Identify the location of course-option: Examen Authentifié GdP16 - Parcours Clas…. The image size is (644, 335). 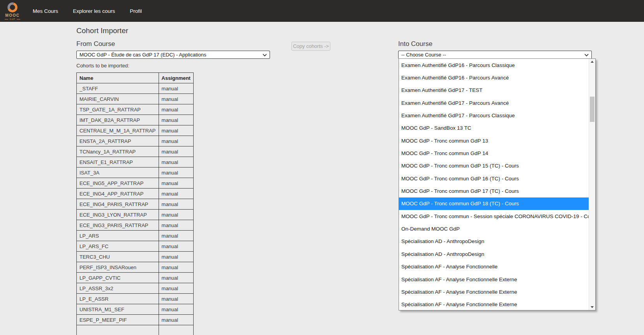
(494, 65).